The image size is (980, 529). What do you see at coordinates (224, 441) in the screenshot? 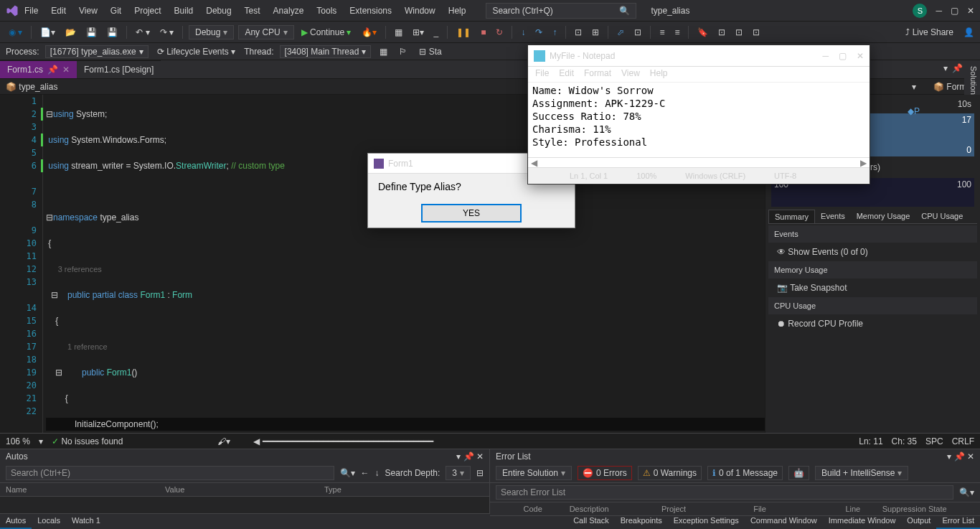
I see `sb-icon-1: 🖌▾` at bounding box center [224, 441].